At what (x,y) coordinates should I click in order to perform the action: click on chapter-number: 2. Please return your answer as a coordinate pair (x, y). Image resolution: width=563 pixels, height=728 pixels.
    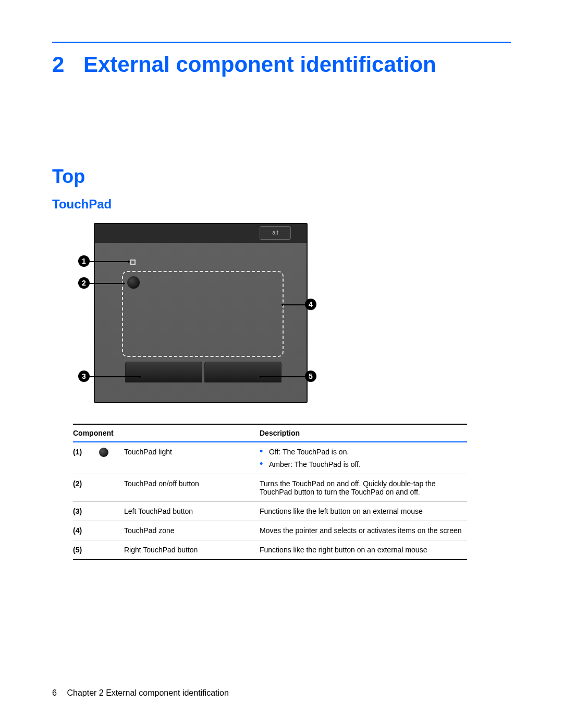
    Looking at the image, I should click on (68, 65).